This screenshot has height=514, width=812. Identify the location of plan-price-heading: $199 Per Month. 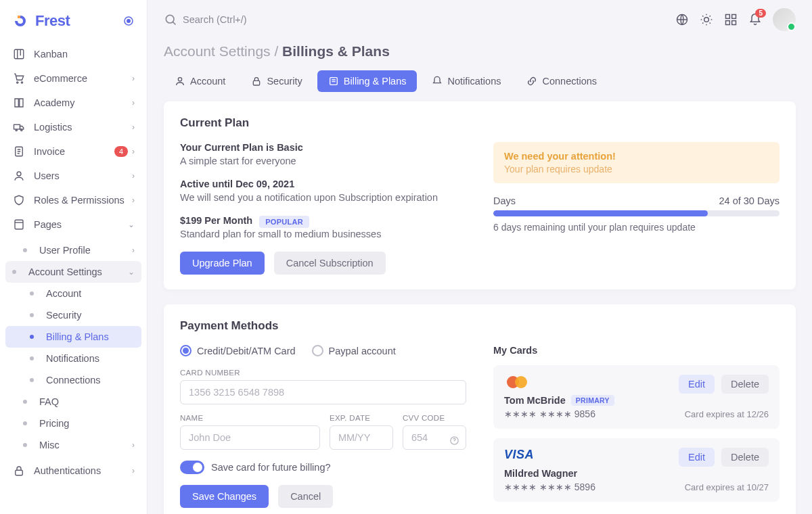
(217, 220).